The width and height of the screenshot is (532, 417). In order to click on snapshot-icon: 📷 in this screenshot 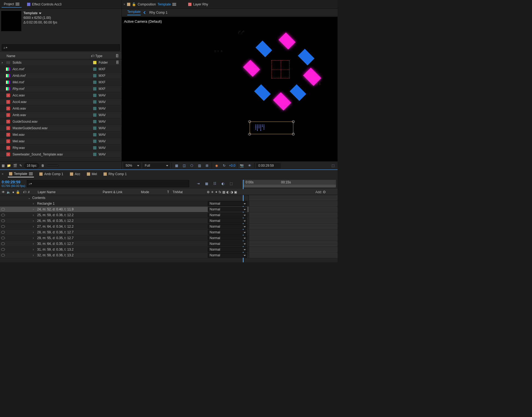, I will do `click(242, 166)`.